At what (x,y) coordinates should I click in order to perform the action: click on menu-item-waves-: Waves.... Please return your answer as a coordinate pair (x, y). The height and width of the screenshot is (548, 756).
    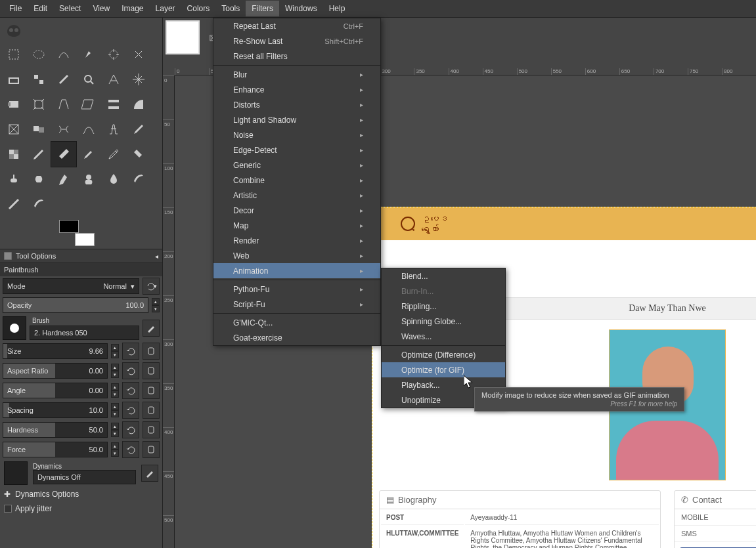
    Looking at the image, I should click on (443, 336).